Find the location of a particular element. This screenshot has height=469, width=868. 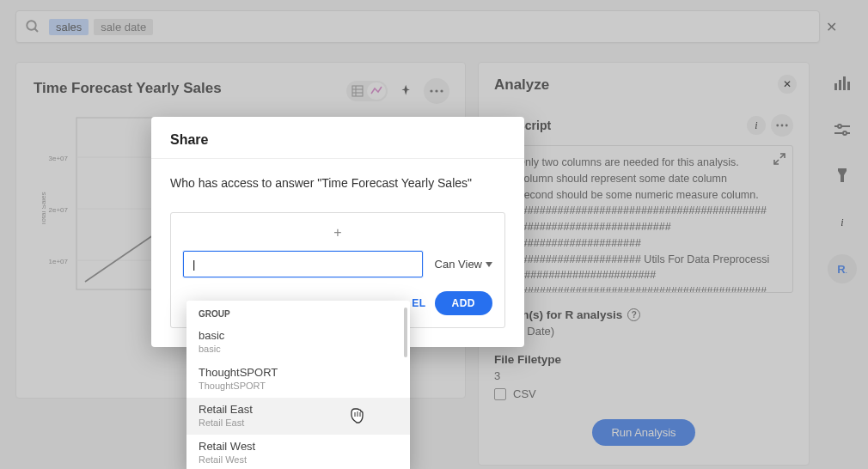

plus-icon: + is located at coordinates (338, 233).